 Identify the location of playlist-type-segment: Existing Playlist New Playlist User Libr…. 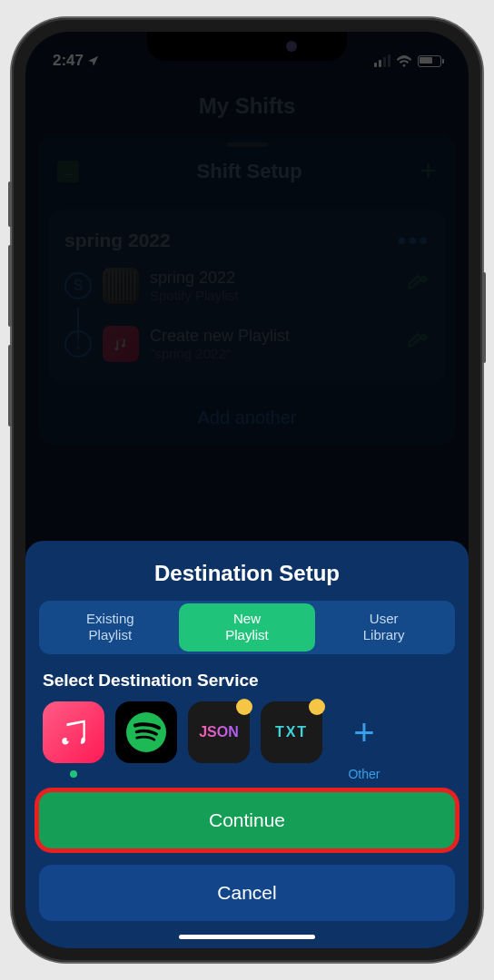
(247, 628).